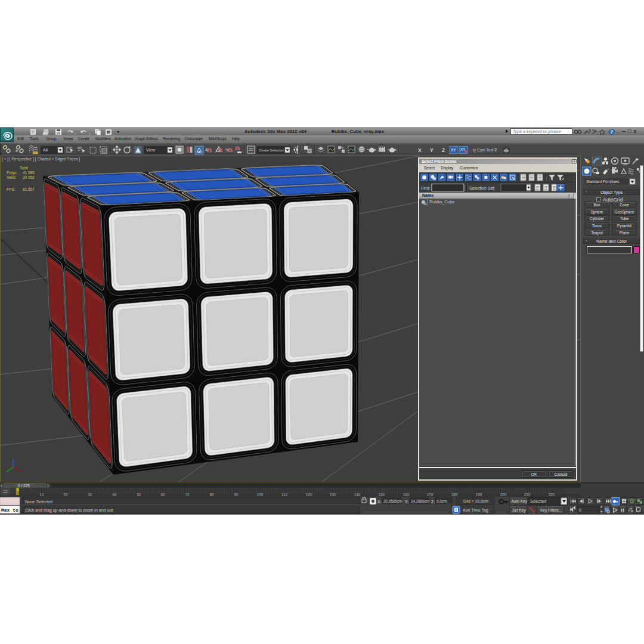  What do you see at coordinates (433, 502) in the screenshot?
I see `svg-text: Z:` at bounding box center [433, 502].